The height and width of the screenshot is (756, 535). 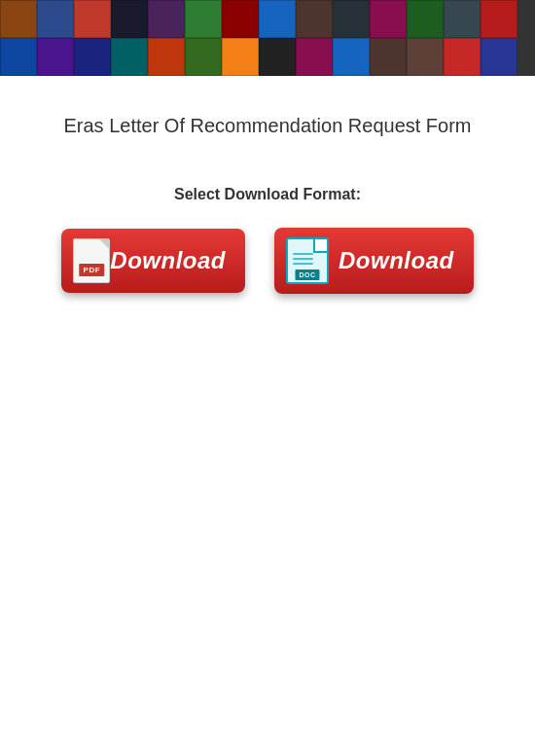 What do you see at coordinates (397, 261) in the screenshot?
I see `doc-download-label: Download` at bounding box center [397, 261].